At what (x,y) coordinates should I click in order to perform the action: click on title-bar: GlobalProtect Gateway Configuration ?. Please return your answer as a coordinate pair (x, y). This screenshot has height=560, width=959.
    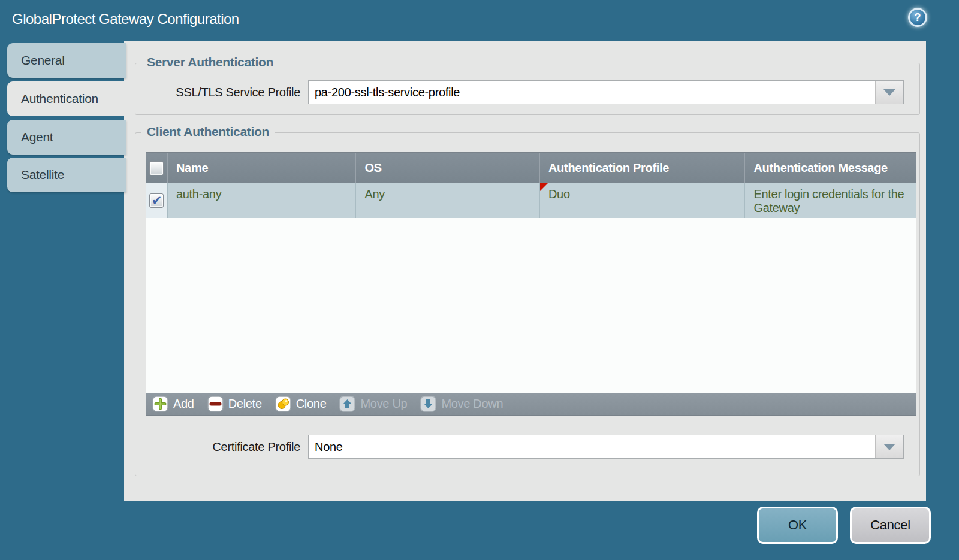
    Looking at the image, I should click on (480, 20).